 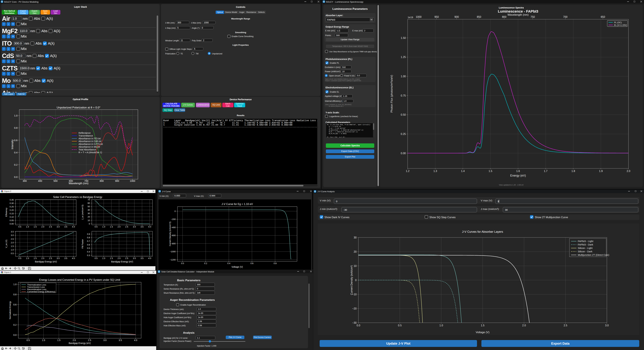 What do you see at coordinates (463, 171) in the screenshot?
I see `svg-text: 1.4` at bounding box center [463, 171].